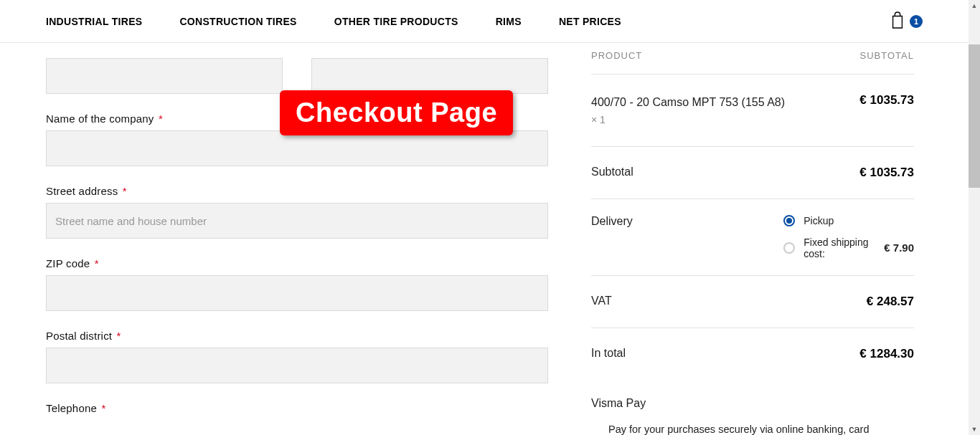  I want to click on browser-scrollbar: ▲ ▼, so click(974, 218).